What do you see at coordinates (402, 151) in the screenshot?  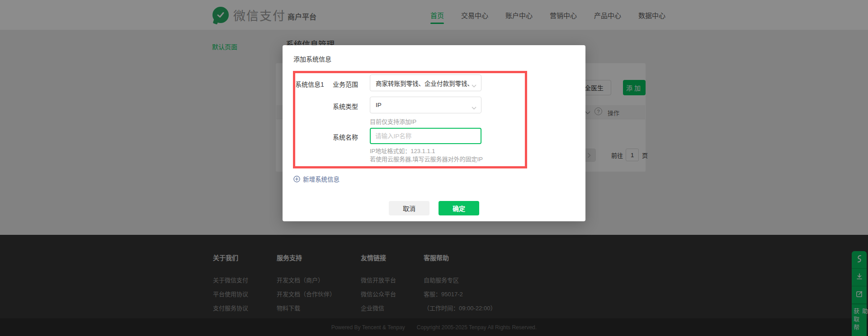 I see `name-hint-format: IP地址格式如：123.1.1.1` at bounding box center [402, 151].